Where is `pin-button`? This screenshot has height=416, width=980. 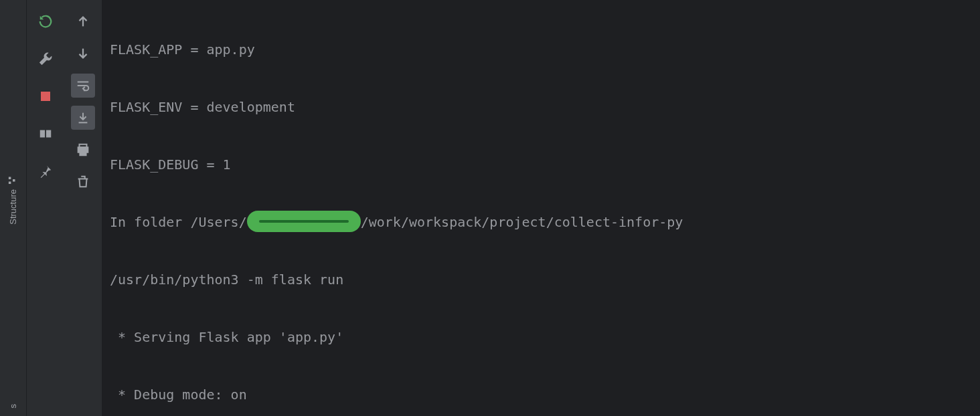
pin-button is located at coordinates (46, 171).